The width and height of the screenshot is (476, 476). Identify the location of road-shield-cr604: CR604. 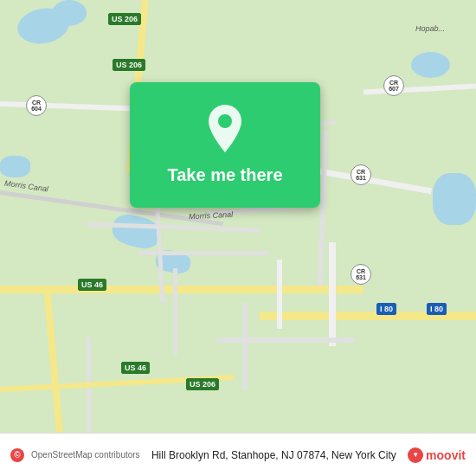
(36, 106).